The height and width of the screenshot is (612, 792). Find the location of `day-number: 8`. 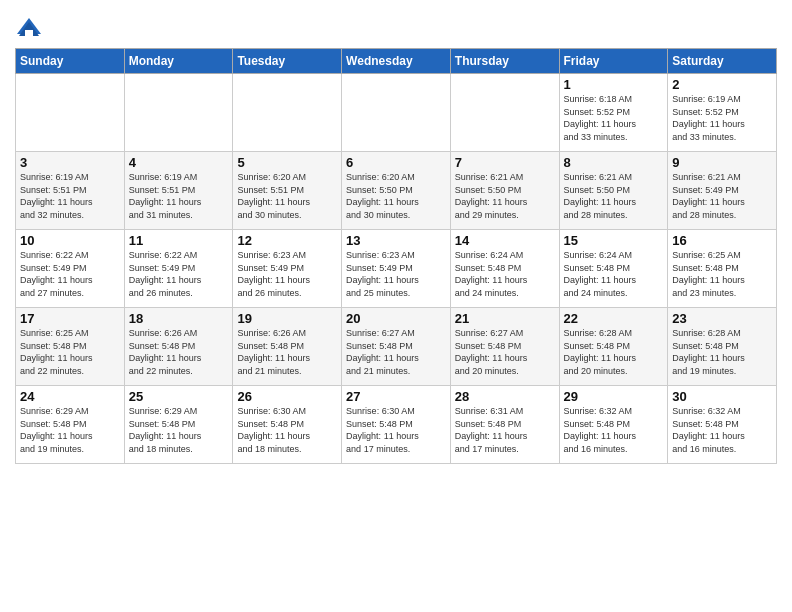

day-number: 8 is located at coordinates (614, 162).